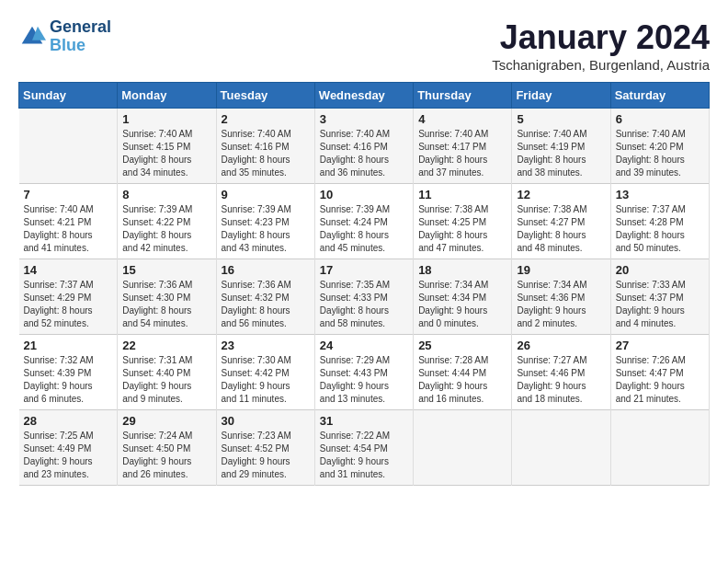 The height and width of the screenshot is (563, 728). What do you see at coordinates (601, 46) in the screenshot?
I see `title-block: January 2024 Tschanigraben, Burgenland, …` at bounding box center [601, 46].